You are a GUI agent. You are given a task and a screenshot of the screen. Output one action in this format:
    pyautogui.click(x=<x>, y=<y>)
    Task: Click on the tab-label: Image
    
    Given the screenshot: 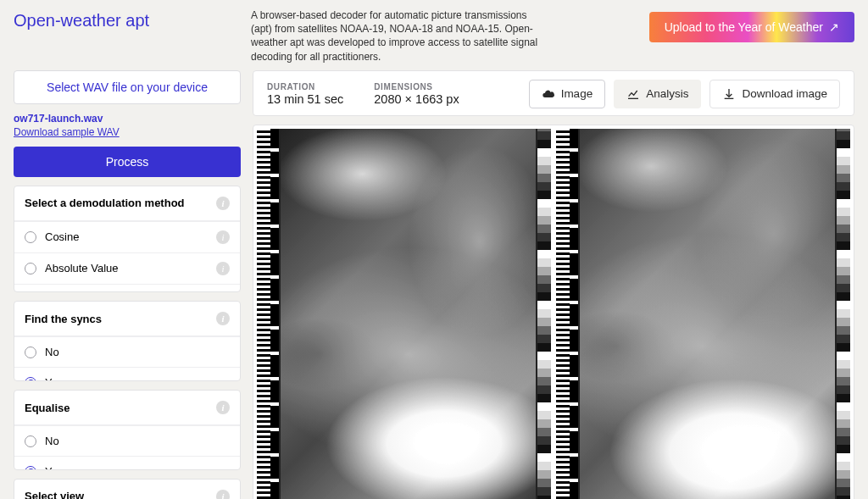 What is the action you would take?
    pyautogui.click(x=577, y=93)
    